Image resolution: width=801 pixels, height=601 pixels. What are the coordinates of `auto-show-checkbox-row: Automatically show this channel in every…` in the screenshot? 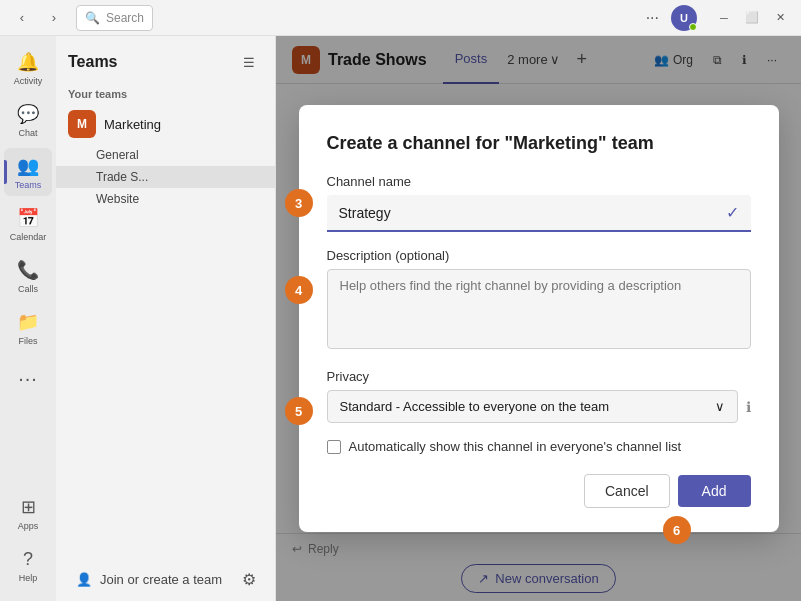 It's located at (539, 446).